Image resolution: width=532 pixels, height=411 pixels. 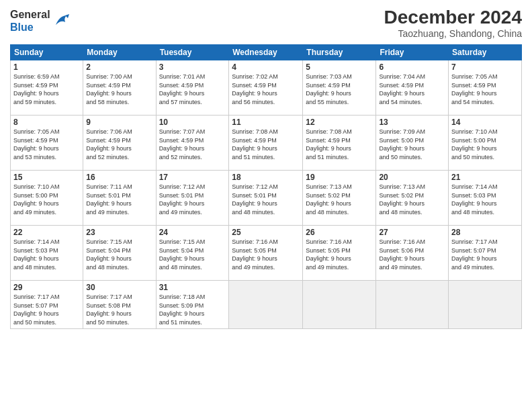 I want to click on table-row: 22Sunrise: 7:14 AMSunset: 5:03 PMDayligh…, so click(x=47, y=253).